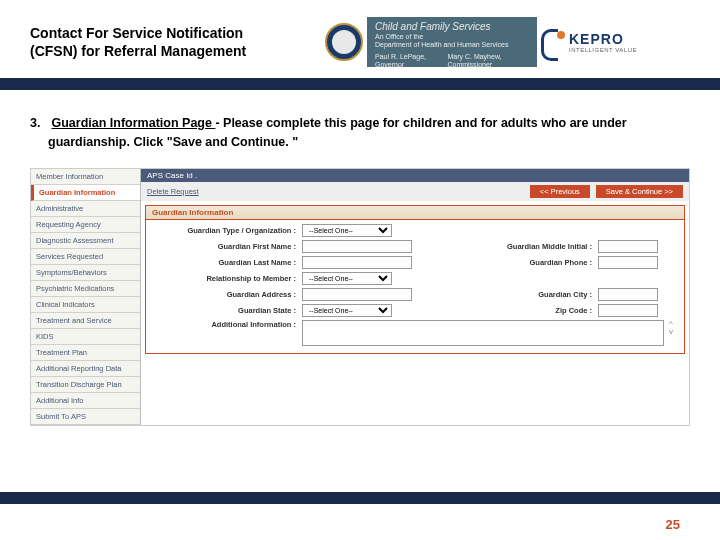  I want to click on input-addr, so click(357, 294).